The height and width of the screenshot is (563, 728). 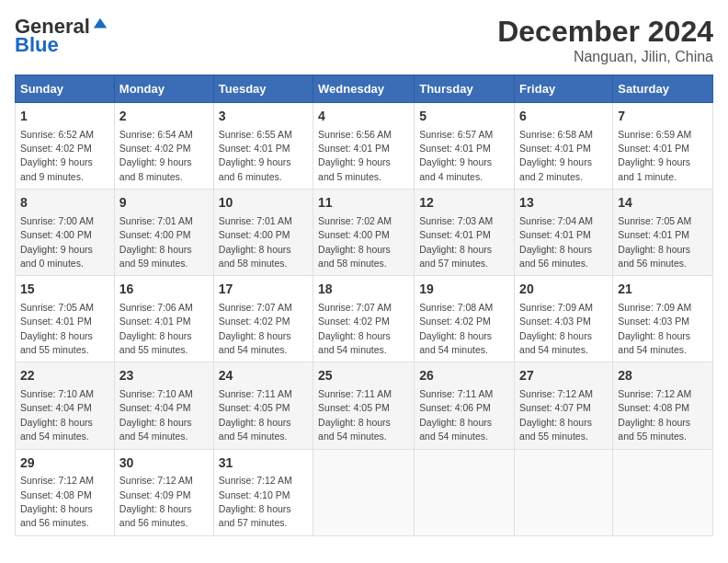 I want to click on day-info: Sunrise: 7:11 AMSunset: 4:05 PMDaylight:…, so click(x=256, y=415).